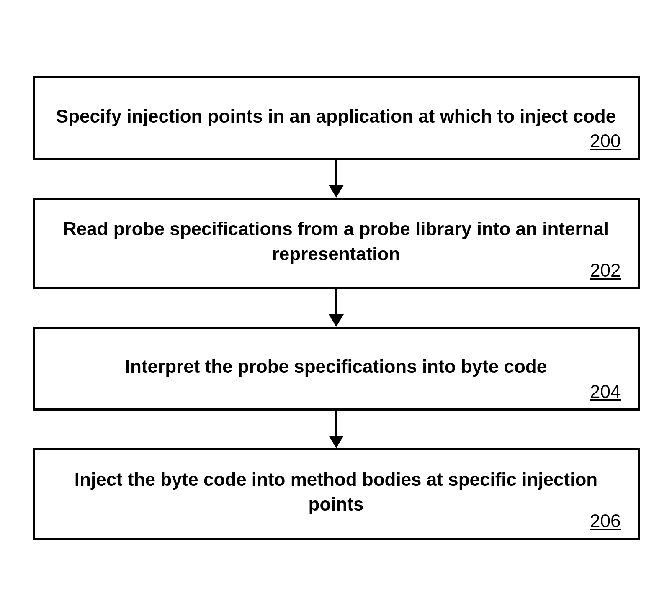 The width and height of the screenshot is (672, 616). What do you see at coordinates (605, 521) in the screenshot?
I see `step-number-4: 206` at bounding box center [605, 521].